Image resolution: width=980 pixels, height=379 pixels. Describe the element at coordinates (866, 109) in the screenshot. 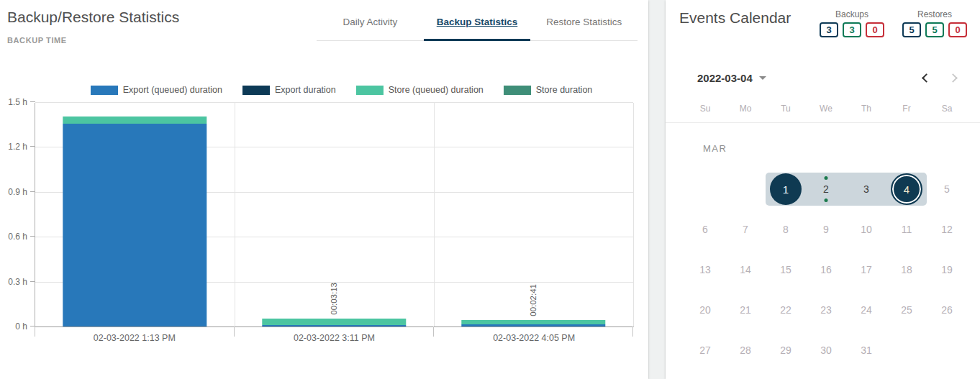

I see `weekday-header: Th` at that location.